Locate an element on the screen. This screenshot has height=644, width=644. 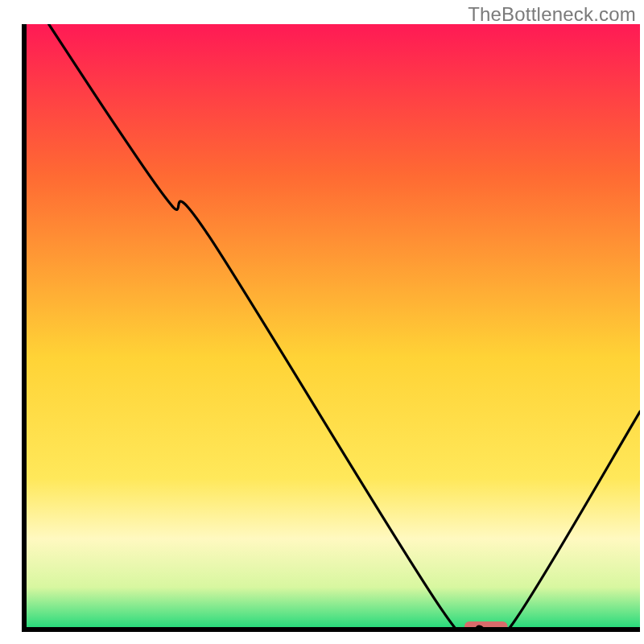
watermark-text: TheBottleneck.com is located at coordinates (552, 14).